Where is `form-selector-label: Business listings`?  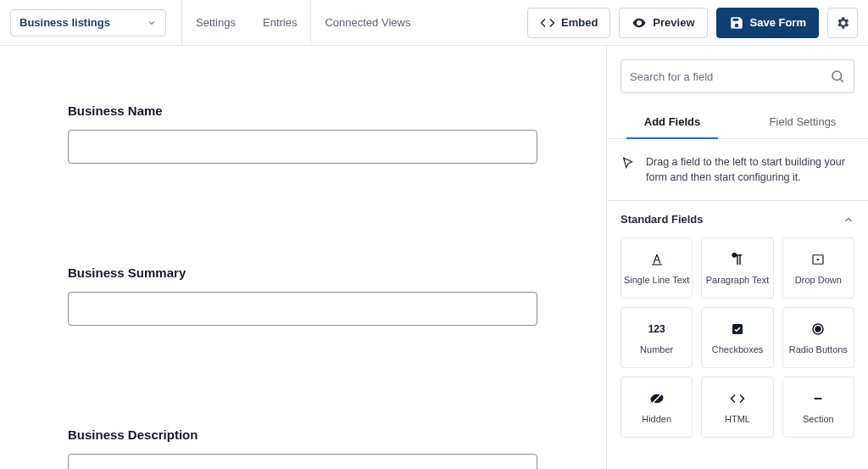 form-selector-label: Business listings is located at coordinates (64, 22).